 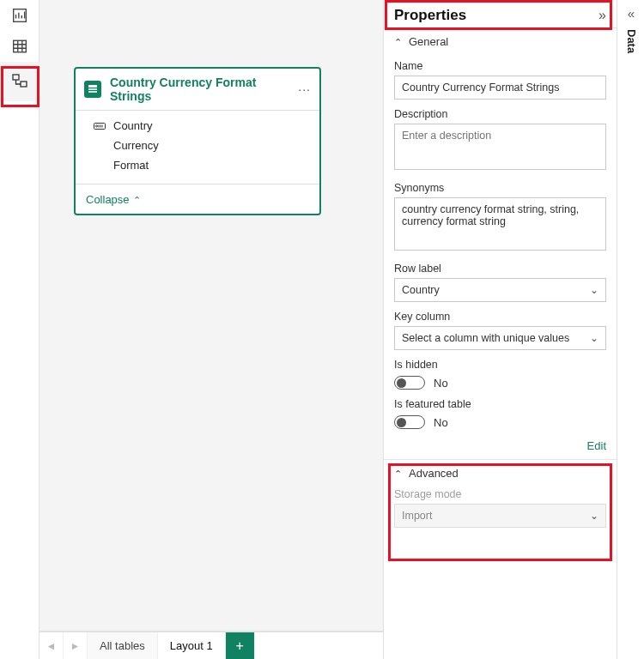 I want to click on table-header-icon, so click(x=93, y=89).